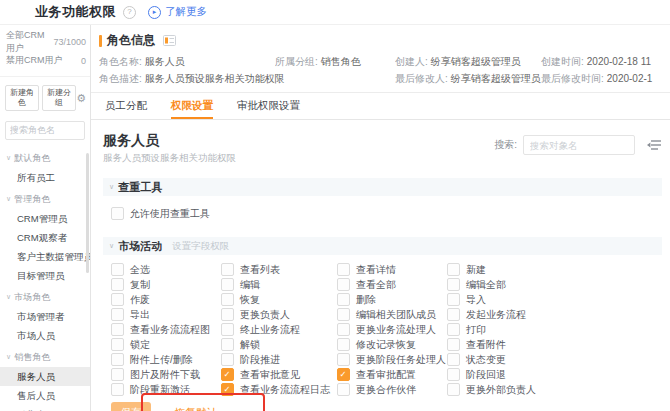  Describe the element at coordinates (554, 390) in the screenshot. I see `perm-checkbox-item: 更换外部负责人` at that location.